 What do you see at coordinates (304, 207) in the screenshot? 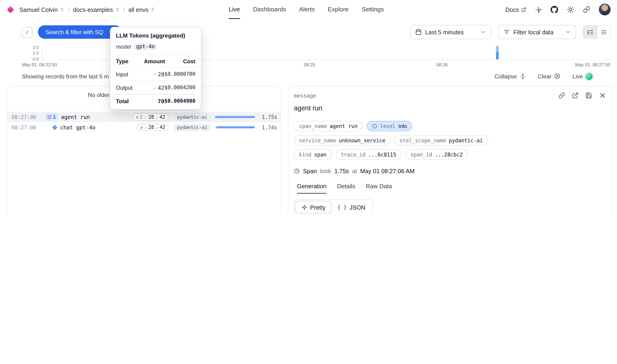
I see `sparkles-icon` at bounding box center [304, 207].